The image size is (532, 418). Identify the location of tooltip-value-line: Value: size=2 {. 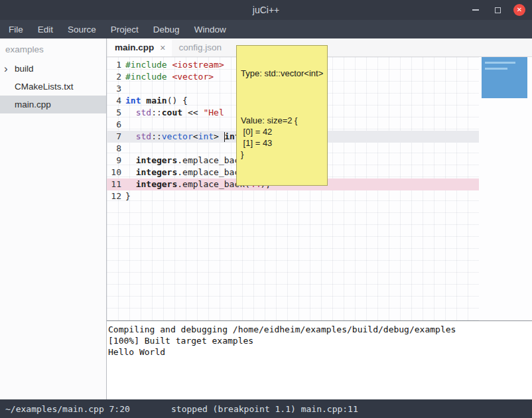
(282, 121).